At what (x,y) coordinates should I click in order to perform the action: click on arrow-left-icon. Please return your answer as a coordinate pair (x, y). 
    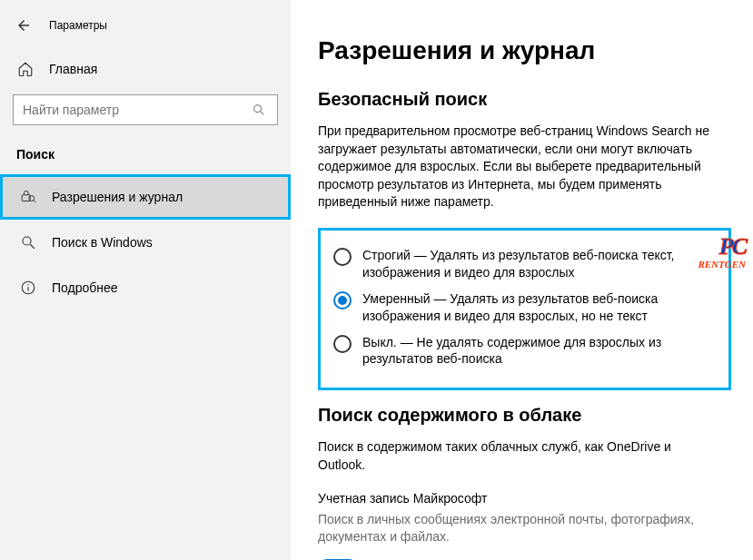
    Looking at the image, I should click on (24, 25).